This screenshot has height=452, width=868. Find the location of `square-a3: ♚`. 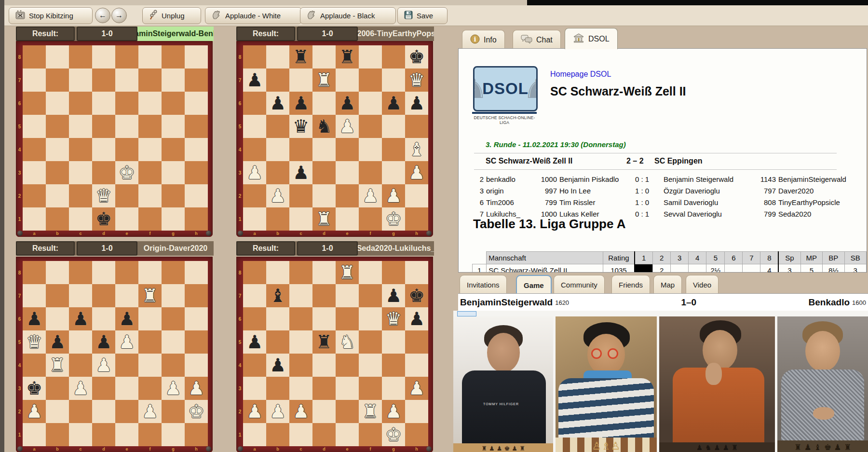

square-a3: ♚ is located at coordinates (34, 388).